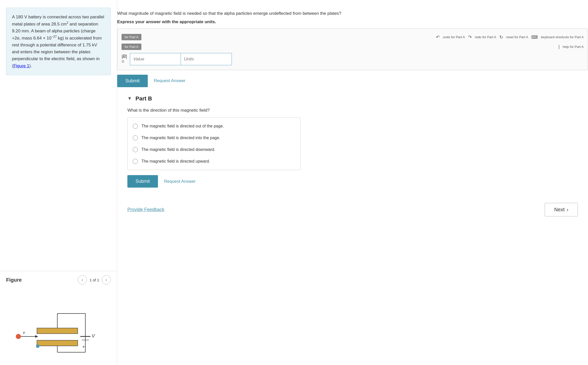 Image resolution: width=588 pixels, height=365 pixels. Describe the element at coordinates (559, 47) in the screenshot. I see `help-icon: |` at that location.